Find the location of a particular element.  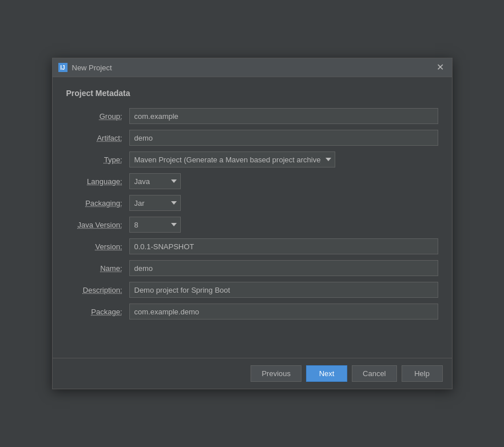

version-input is located at coordinates (284, 246).